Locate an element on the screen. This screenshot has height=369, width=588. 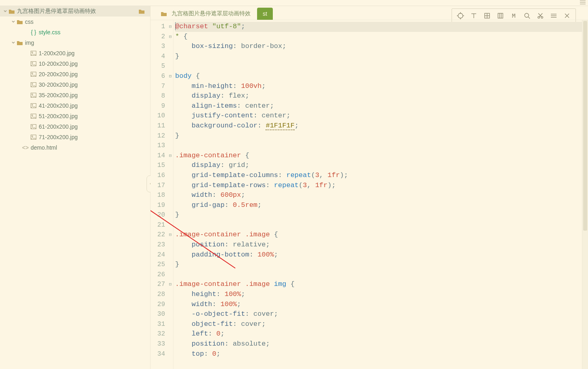
scrollbar-thumb is located at coordinates (585, 126).